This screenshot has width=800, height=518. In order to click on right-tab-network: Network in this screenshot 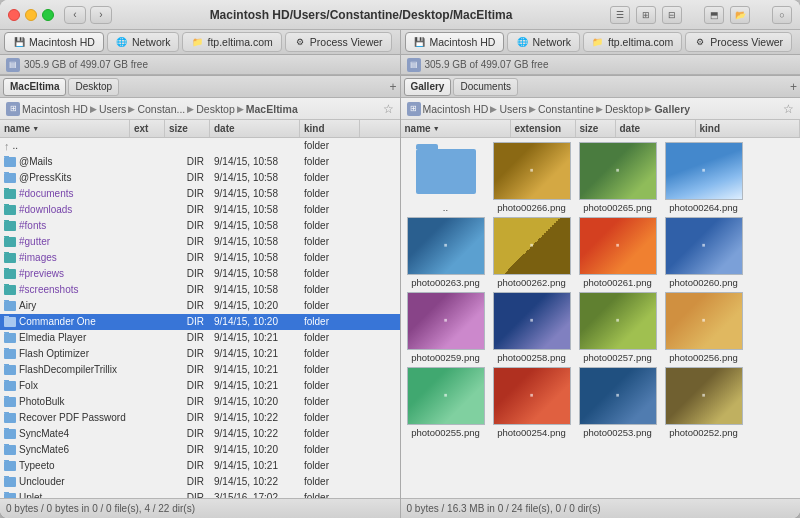, I will do `click(544, 42)`.